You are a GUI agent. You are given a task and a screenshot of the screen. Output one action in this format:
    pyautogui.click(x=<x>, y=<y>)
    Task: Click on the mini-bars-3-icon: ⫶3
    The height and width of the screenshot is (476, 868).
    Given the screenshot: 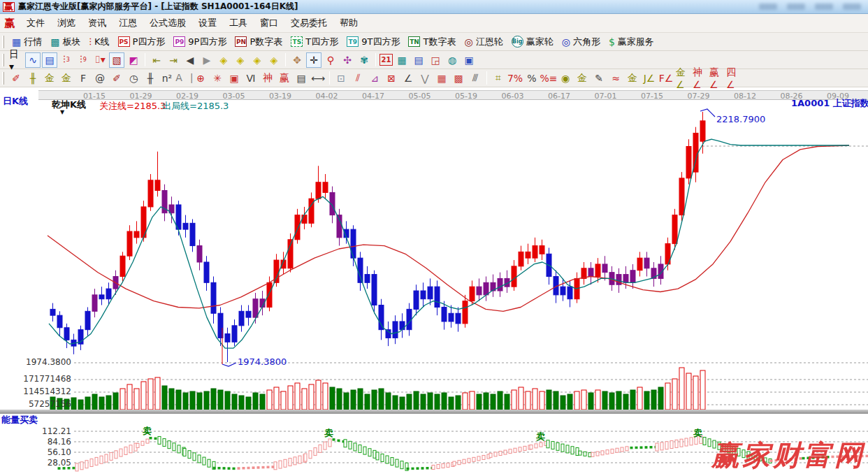 What is the action you would take?
    pyautogui.click(x=66, y=60)
    